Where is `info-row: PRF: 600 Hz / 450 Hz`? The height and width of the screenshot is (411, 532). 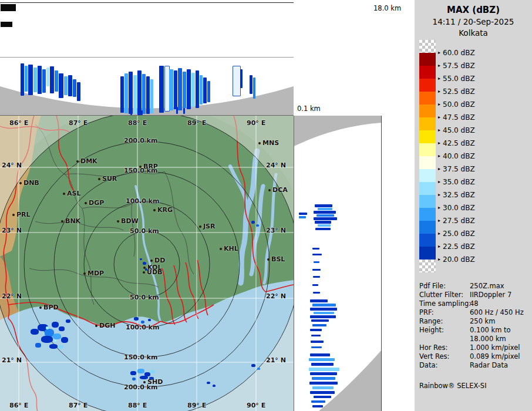
info-row: PRF: 600 Hz / 450 Hz is located at coordinates (475, 312).